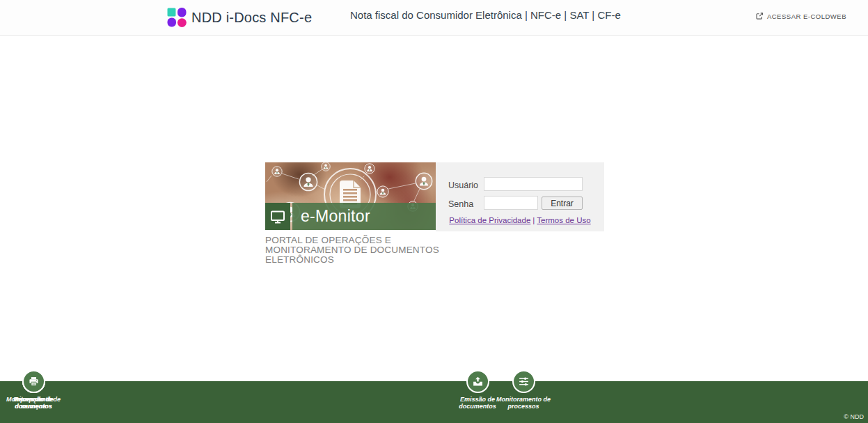 The image size is (868, 423). Describe the element at coordinates (434, 18) in the screenshot. I see `top-header: NDD i-Docs NFC-e Nota fiscal do Consumid…` at that location.